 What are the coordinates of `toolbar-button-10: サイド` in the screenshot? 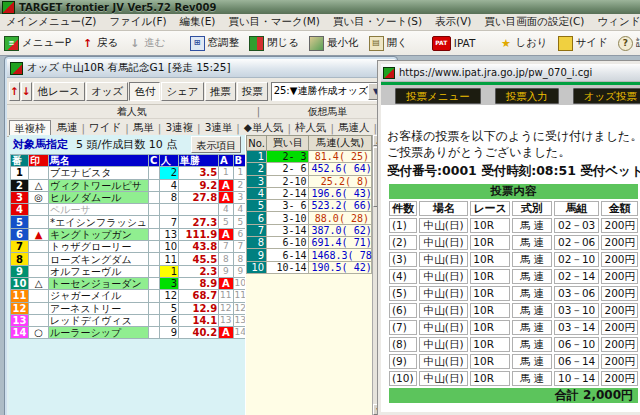 It's located at (583, 44).